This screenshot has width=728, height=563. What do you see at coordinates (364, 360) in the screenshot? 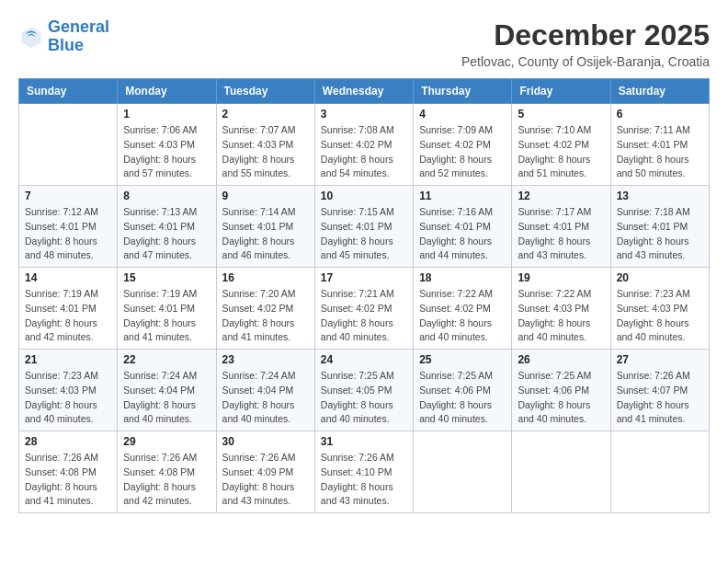
I see `day-number: 24` at bounding box center [364, 360].